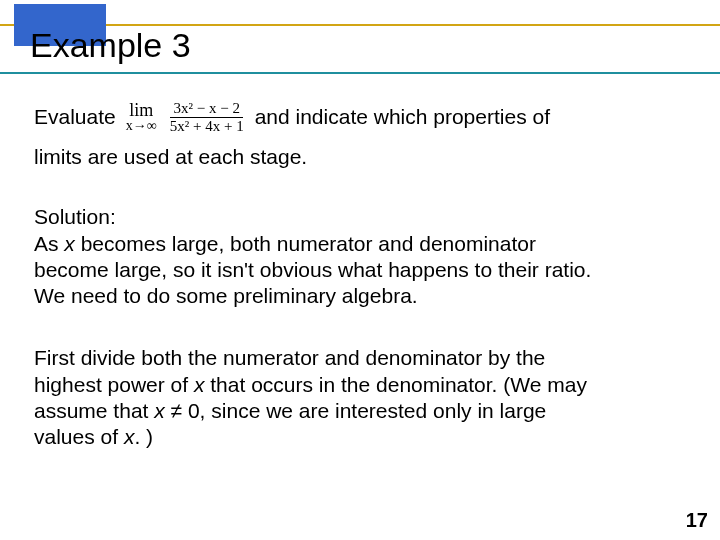 This screenshot has width=720, height=540. Describe the element at coordinates (114, 384) in the screenshot. I see `first-l2a: highest power of` at that location.